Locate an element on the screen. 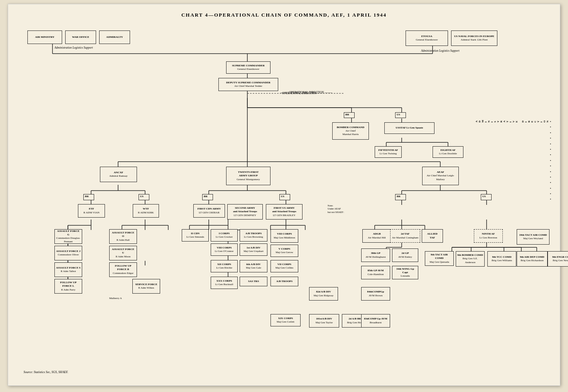  6th-ab-div-box: 6th A/B DIV Maj Gen Gale is located at coordinates (254, 266).